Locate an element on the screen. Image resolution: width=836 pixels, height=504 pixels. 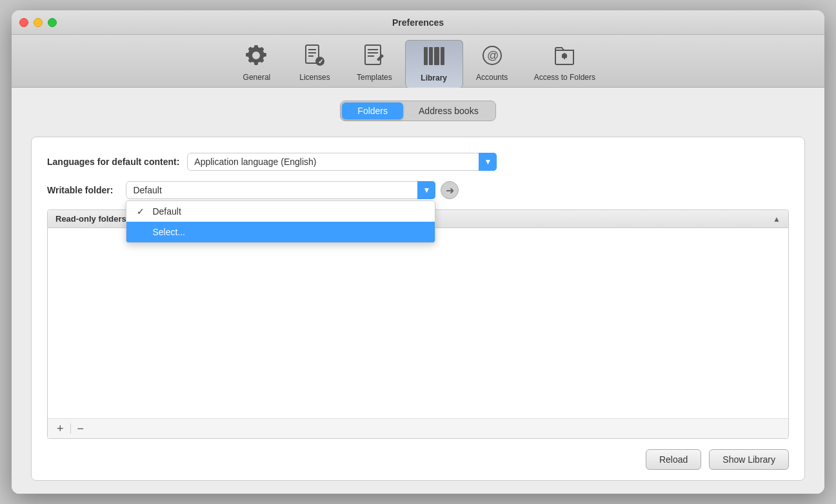
reload-button: Reload is located at coordinates (673, 460).